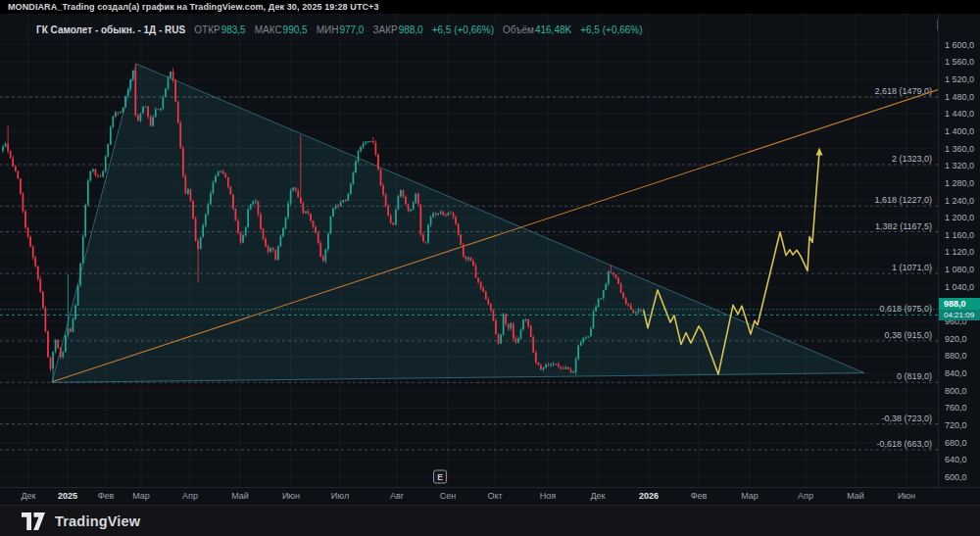 The height and width of the screenshot is (536, 980). Describe the element at coordinates (281, 29) in the screenshot. I see `ohlc-high: МАКС 990,5` at that location.